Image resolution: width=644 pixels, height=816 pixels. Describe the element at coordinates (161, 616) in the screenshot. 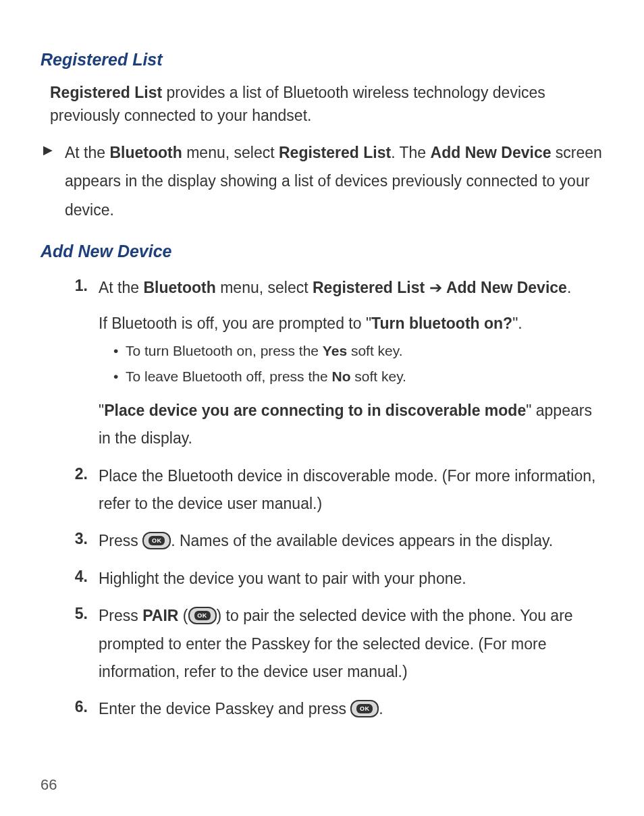

I see `t: PAIR` at that location.